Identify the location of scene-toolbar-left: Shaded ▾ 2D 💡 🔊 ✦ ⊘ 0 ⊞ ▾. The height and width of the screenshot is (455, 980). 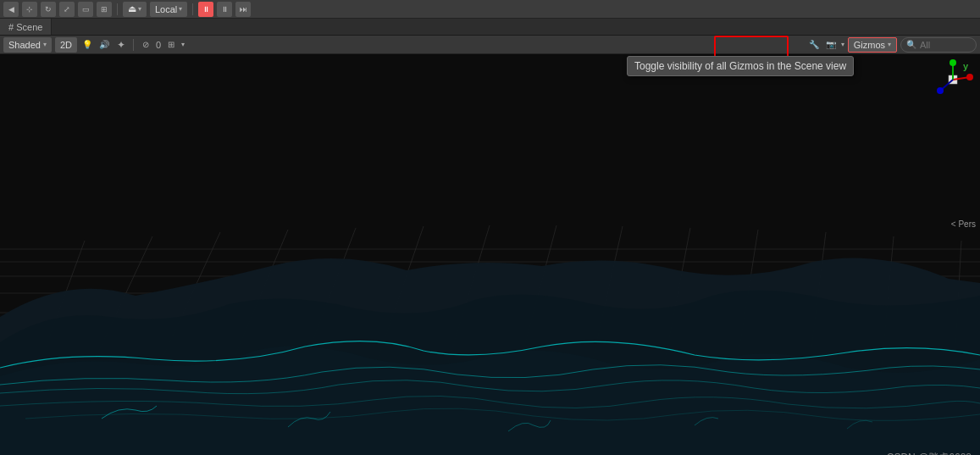
(403, 45).